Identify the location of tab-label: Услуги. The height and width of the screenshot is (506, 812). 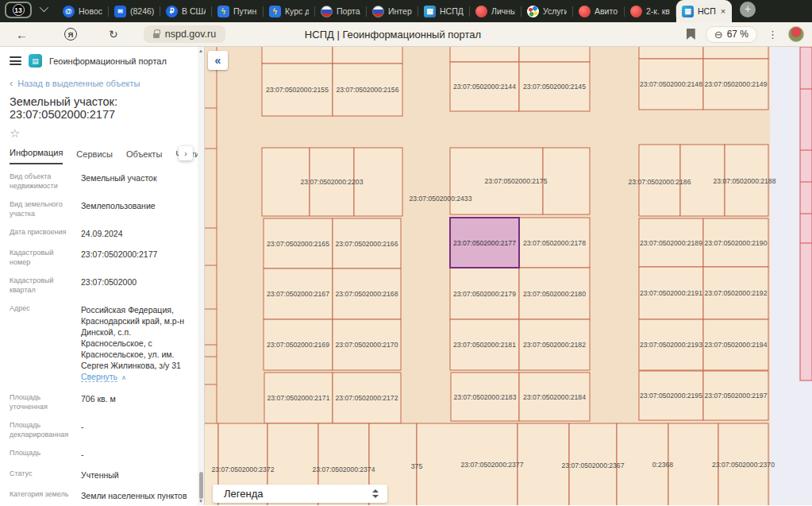
(555, 11).